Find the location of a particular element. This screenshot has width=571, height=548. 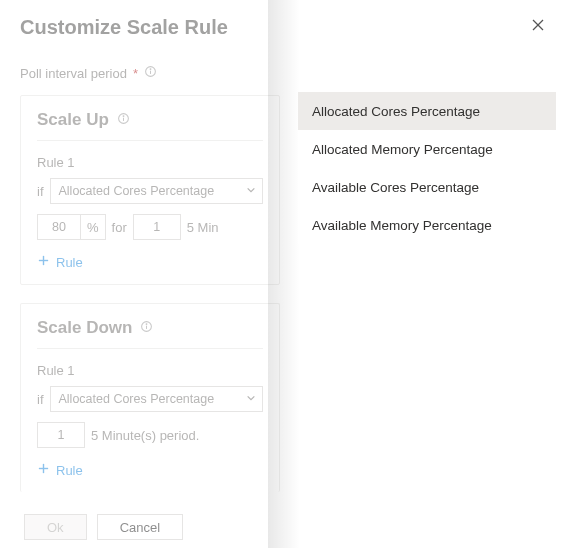

threshold-input is located at coordinates (59, 227).